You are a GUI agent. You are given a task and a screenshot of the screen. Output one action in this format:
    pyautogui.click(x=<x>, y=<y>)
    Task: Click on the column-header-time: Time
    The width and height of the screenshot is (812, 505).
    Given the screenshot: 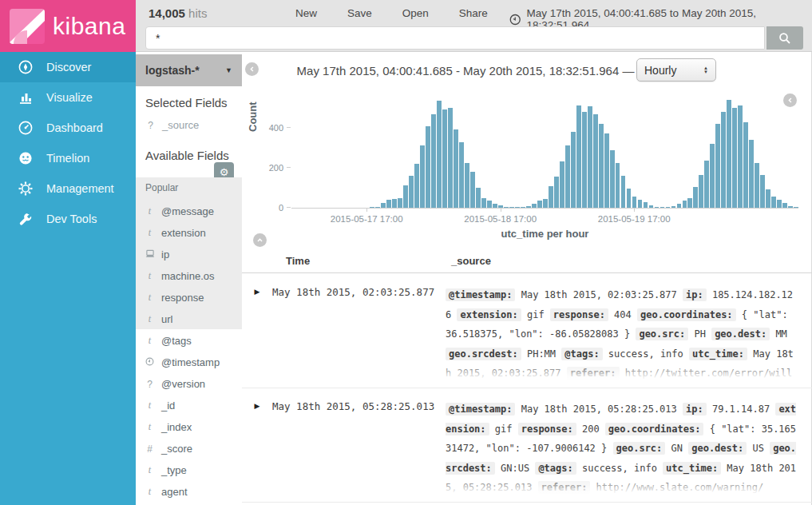 What is the action you would take?
    pyautogui.click(x=298, y=260)
    